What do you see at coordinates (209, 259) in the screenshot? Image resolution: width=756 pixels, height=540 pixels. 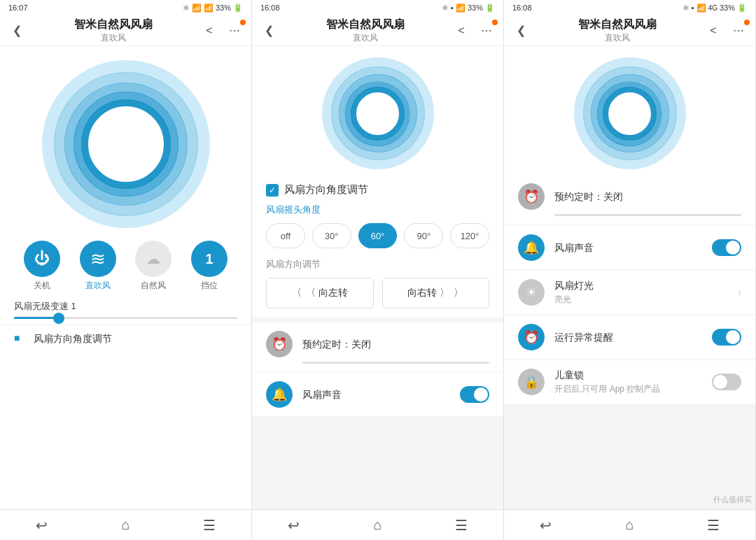 I see `gear-icon: 1` at bounding box center [209, 259].